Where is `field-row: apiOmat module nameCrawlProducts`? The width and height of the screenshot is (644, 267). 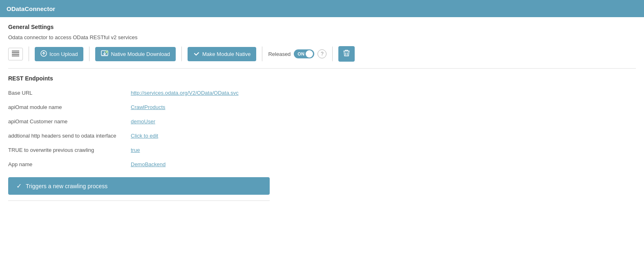 field-row: apiOmat module nameCrawlProducts is located at coordinates (322, 107).